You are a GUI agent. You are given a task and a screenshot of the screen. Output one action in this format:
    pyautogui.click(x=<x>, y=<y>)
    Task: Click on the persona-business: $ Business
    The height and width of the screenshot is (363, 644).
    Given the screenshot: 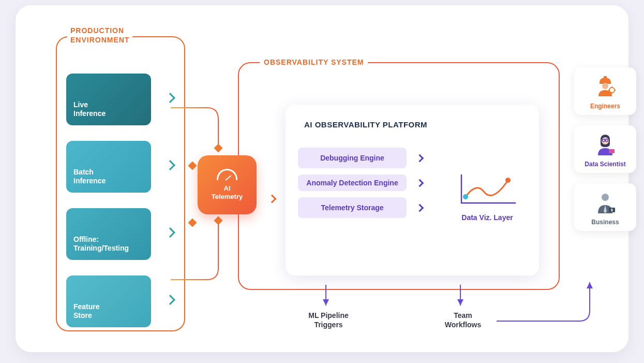 What is the action you would take?
    pyautogui.click(x=605, y=207)
    